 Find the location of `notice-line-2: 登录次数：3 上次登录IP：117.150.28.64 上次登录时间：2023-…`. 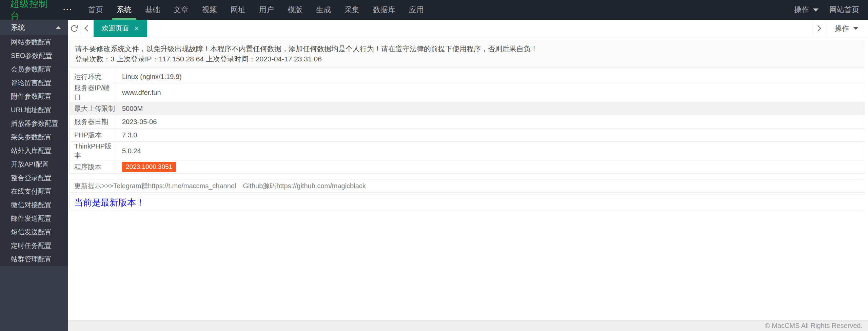

notice-line-2: 登录次数：3 上次登录IP：117.150.28.64 上次登录时间：2023-… is located at coordinates (467, 59).